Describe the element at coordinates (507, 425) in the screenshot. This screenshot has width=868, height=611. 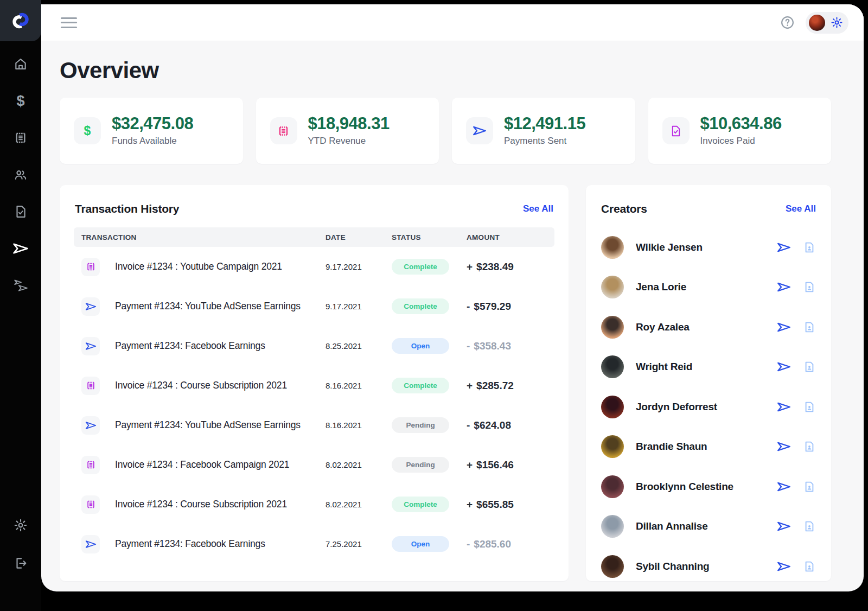
I see `transaction-amount: -$624.08` at that location.